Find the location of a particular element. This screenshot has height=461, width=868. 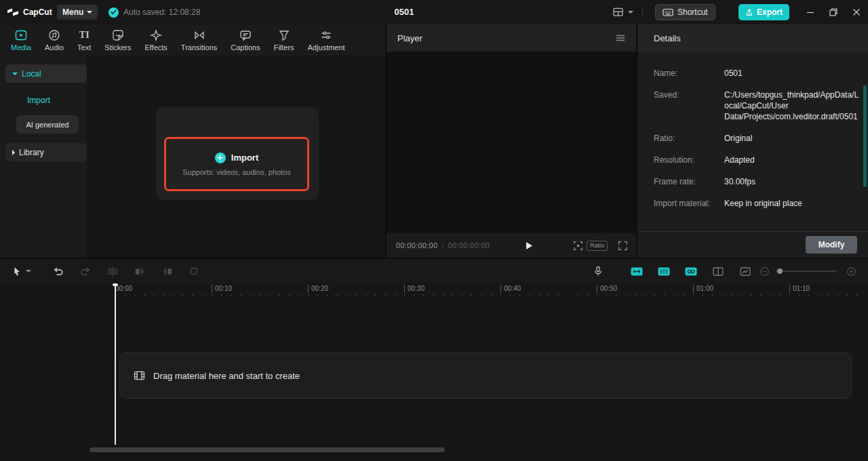

autosave-status: Auto saved: 12:08:28 is located at coordinates (155, 12).